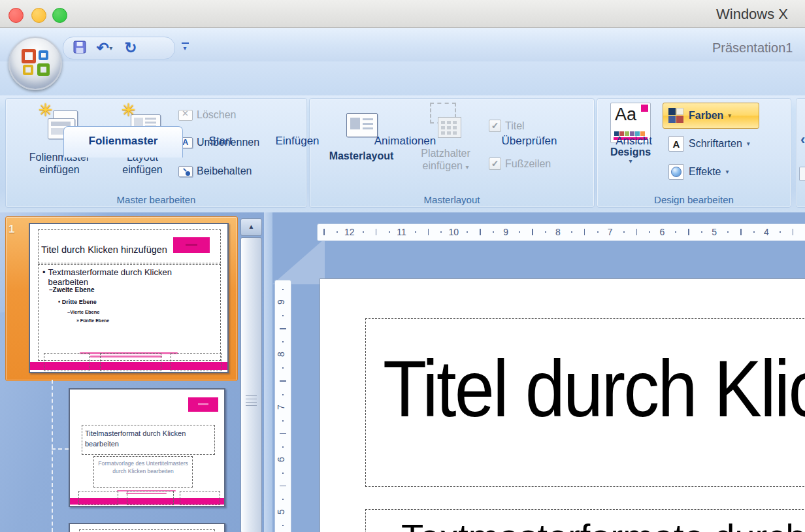 The height and width of the screenshot is (532, 805). What do you see at coordinates (402, 14) in the screenshot?
I see `macos-titlebar: Windows X` at bounding box center [402, 14].